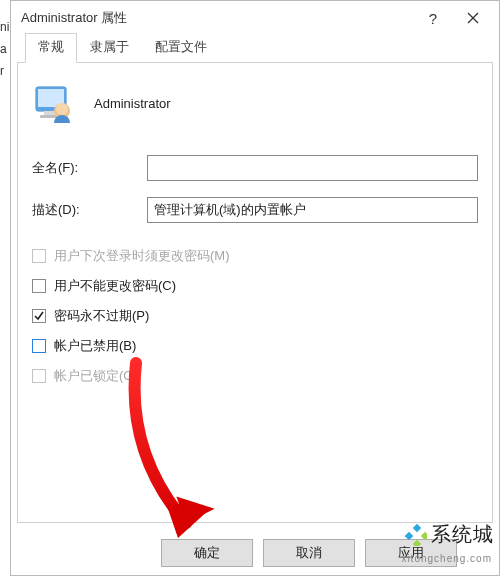 This screenshot has width=500, height=576. Describe the element at coordinates (90, 168) in the screenshot. I see `fullname-label: 全名(F):` at that location.